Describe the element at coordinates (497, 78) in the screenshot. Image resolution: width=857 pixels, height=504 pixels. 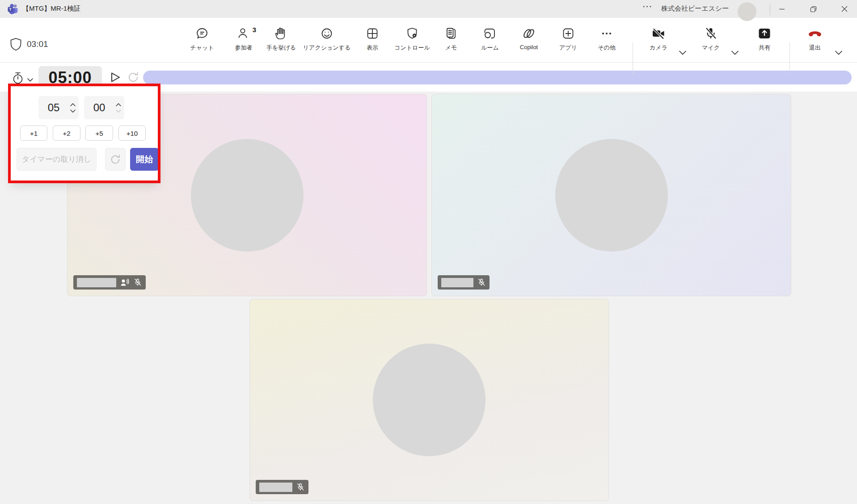
I see `timer-progress-track` at that location.